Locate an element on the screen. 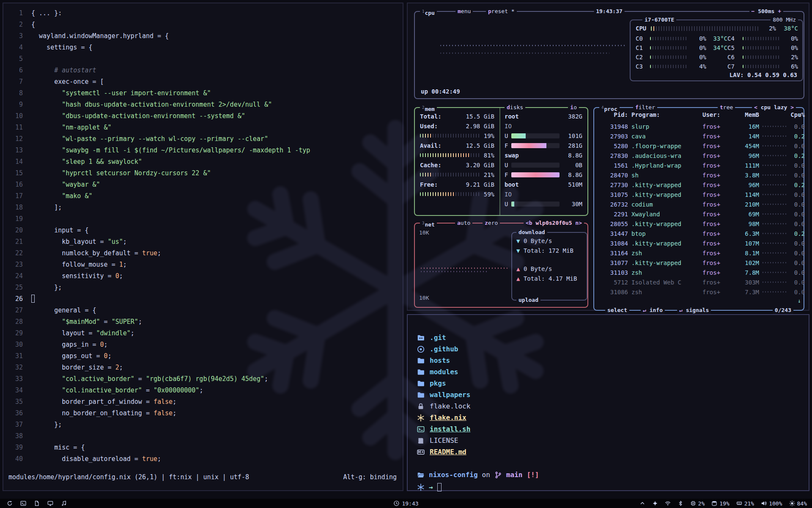  process-row: 5712Isolated Web Cfros+303M0.0 is located at coordinates (696, 282).